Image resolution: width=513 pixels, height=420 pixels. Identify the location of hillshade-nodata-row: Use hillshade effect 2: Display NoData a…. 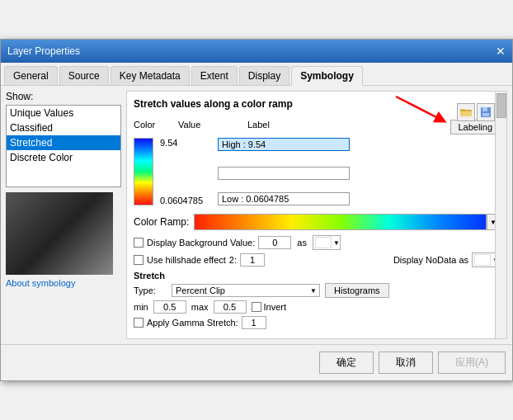
(317, 260).